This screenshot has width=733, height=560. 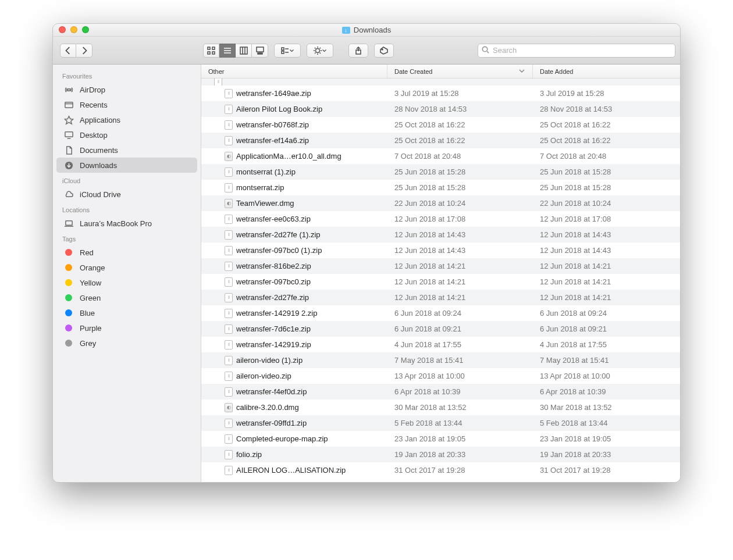 What do you see at coordinates (74, 30) in the screenshot?
I see `minimise-window-button` at bounding box center [74, 30].